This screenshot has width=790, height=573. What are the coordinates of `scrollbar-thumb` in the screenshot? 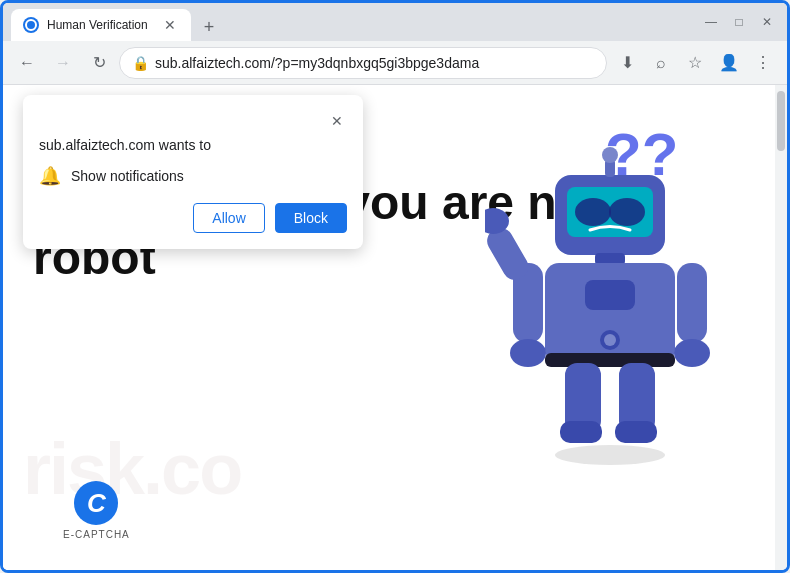 It's located at (781, 121).